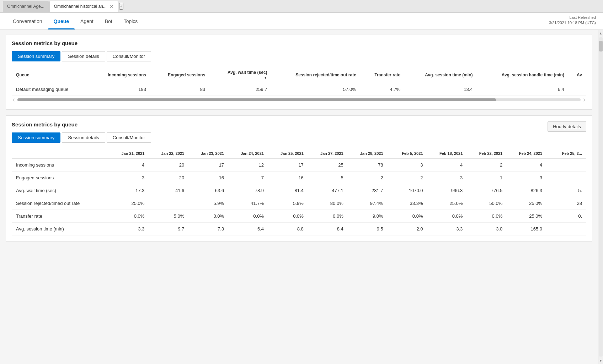 This screenshot has height=364, width=603. Describe the element at coordinates (208, 203) in the screenshot. I see `cell-3-2: 5.9%` at that location.